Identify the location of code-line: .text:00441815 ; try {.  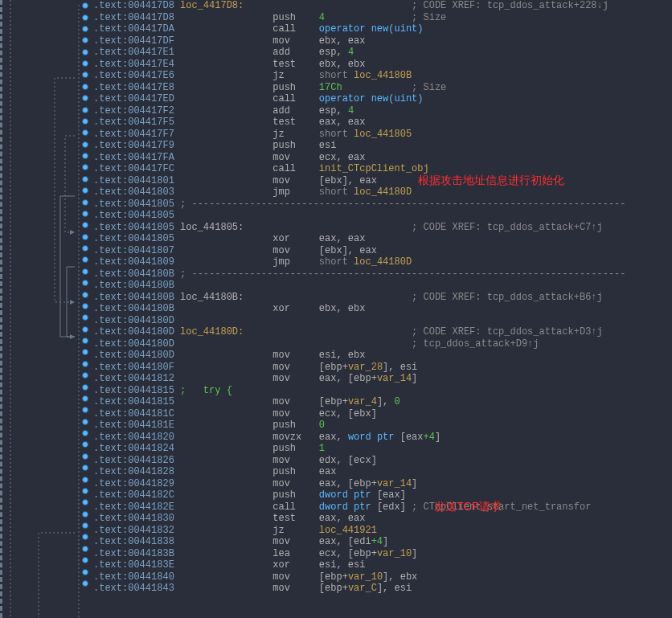
(383, 391).